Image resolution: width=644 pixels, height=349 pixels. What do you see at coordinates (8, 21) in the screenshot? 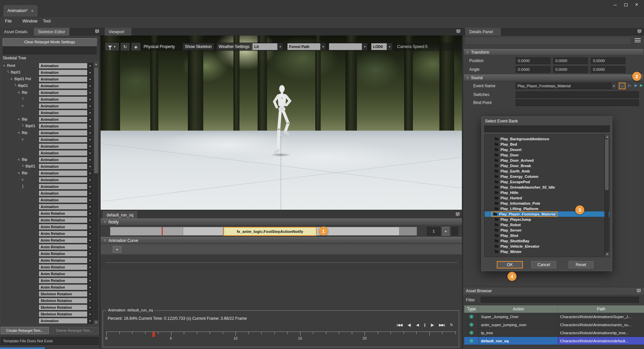
I see `menu-file: File` at bounding box center [8, 21].